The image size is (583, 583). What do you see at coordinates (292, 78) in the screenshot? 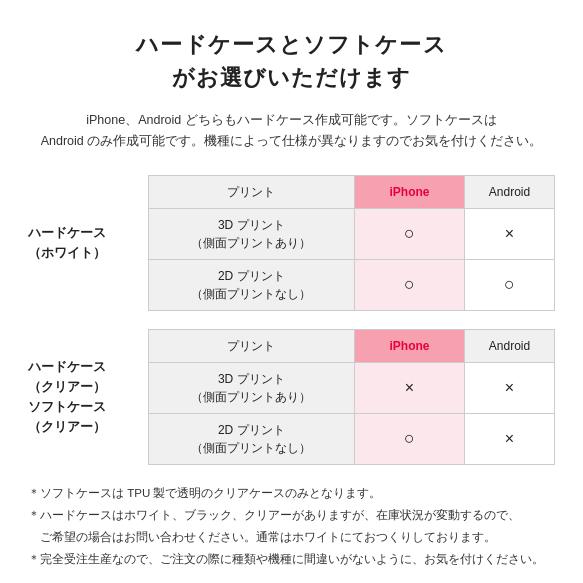
I see `title-line2: がお選びいただけます` at bounding box center [292, 78].